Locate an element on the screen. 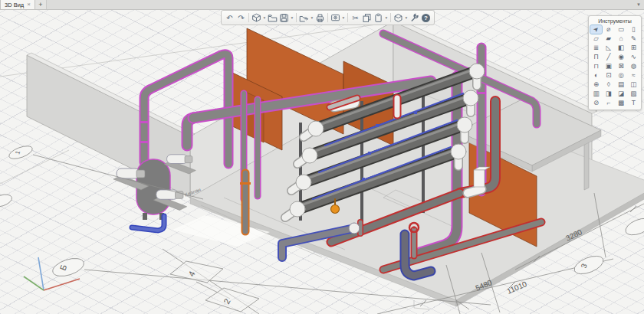 The image size is (644, 314). route-tool: ⌐ is located at coordinates (609, 103).